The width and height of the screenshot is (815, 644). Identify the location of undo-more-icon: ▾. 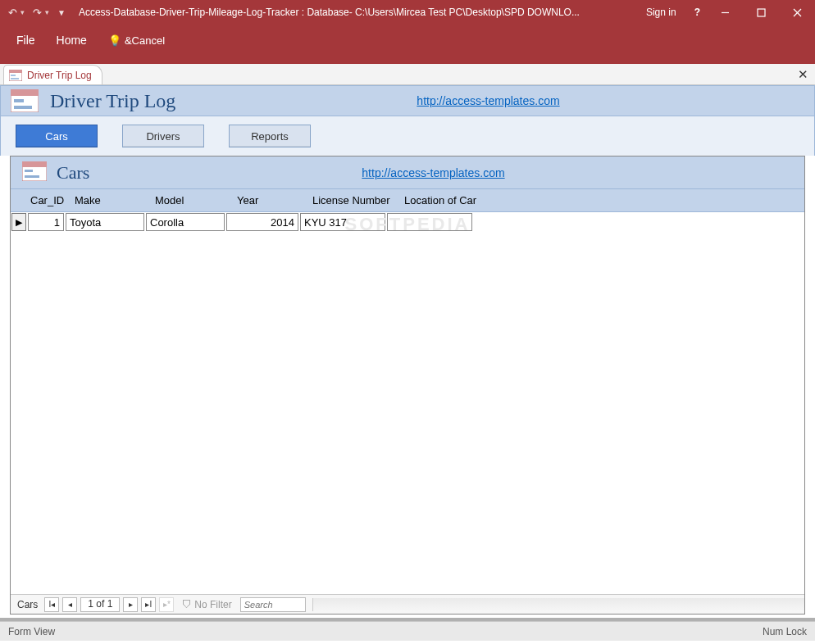
(23, 12).